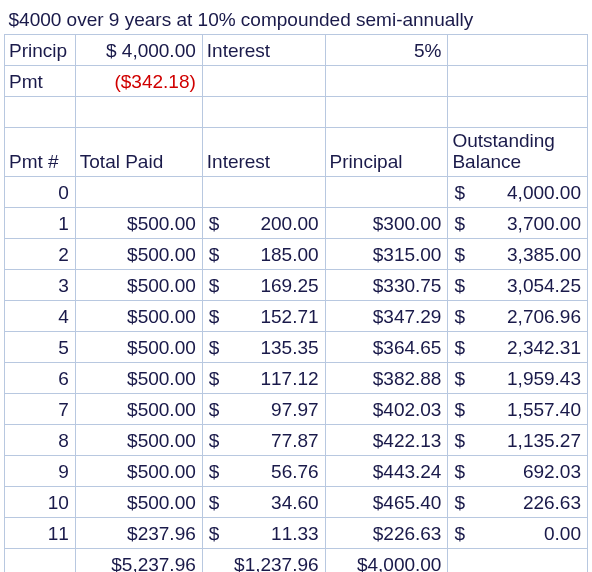 Image resolution: width=592 pixels, height=572 pixels. Describe the element at coordinates (138, 532) in the screenshot. I see `cell-total-paid: $237.96` at that location.